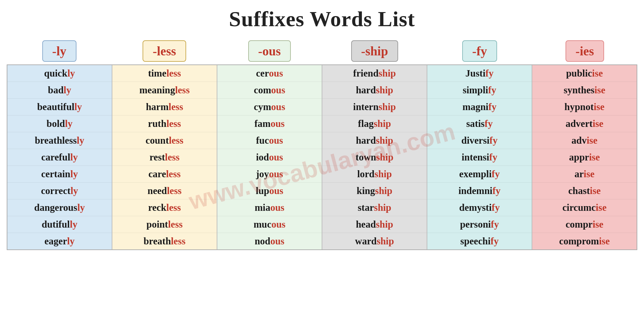  I want to click on word-cell: demystify, so click(480, 208).